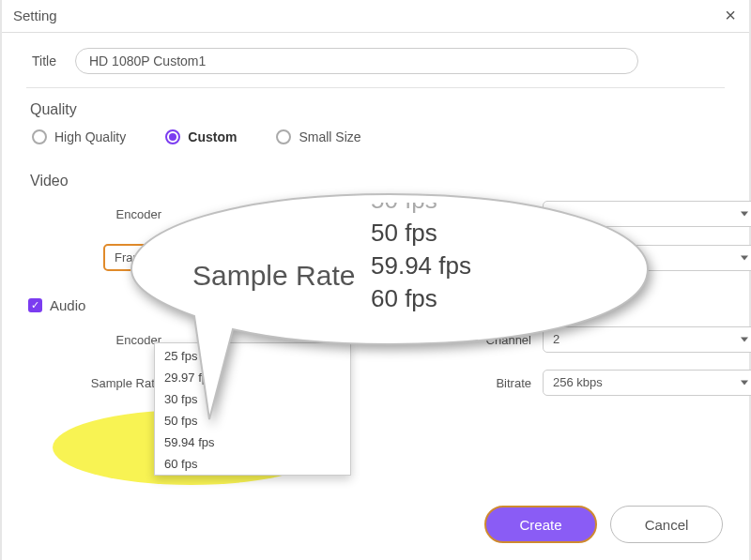 This screenshot has width=751, height=560. I want to click on titlebar: Setting ×, so click(376, 17).